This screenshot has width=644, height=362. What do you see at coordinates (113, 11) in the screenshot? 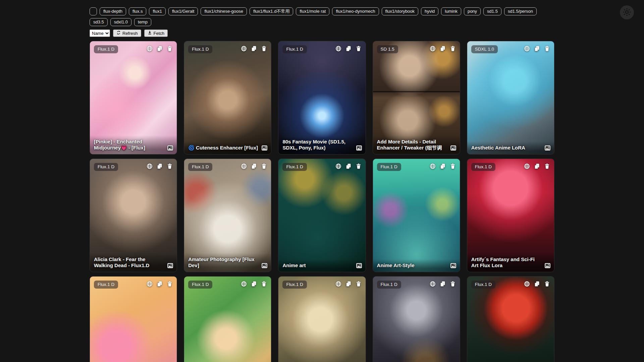
I see `filter-tag-flux-depth: flux-depth` at bounding box center [113, 11].